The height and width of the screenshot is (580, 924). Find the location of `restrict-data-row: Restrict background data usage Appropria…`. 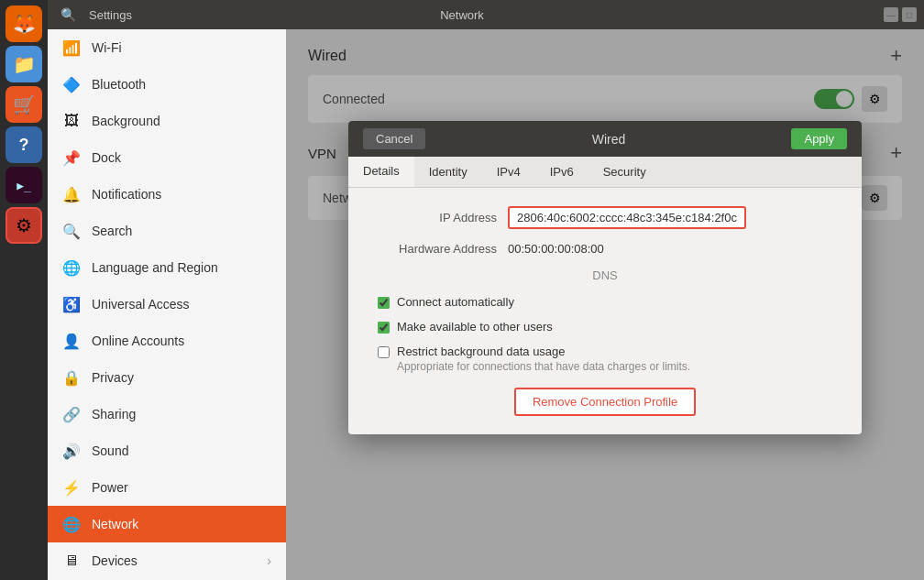

restrict-data-row: Restrict background data usage Appropria… is located at coordinates (605, 359).